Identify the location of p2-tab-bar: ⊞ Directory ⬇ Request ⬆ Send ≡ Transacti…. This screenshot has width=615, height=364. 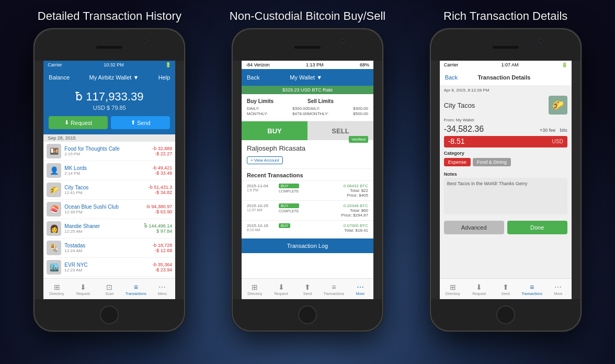
(308, 289).